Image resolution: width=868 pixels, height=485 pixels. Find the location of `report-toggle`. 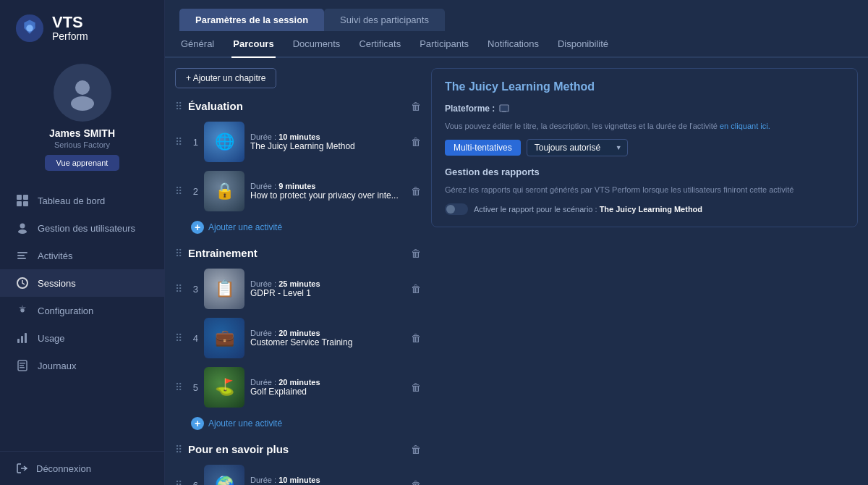

report-toggle is located at coordinates (456, 209).